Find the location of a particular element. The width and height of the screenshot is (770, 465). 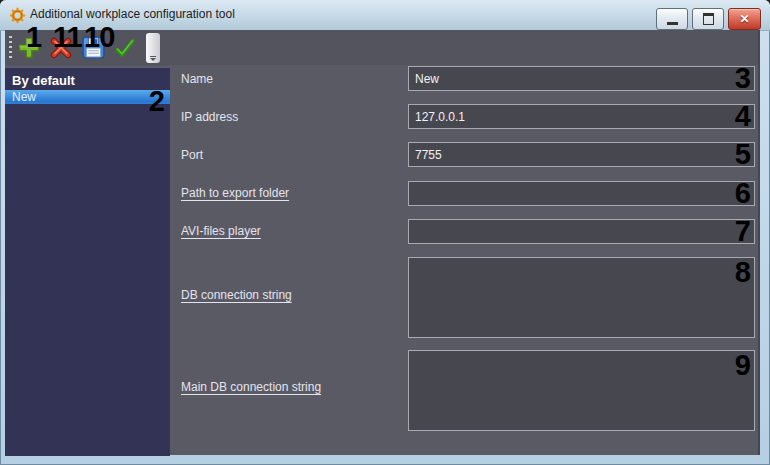

delete-button is located at coordinates (61, 48).